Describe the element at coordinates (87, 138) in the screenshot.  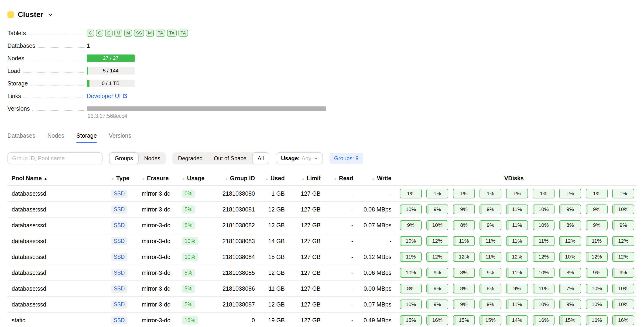
I see `tab-storage: Storage` at that location.